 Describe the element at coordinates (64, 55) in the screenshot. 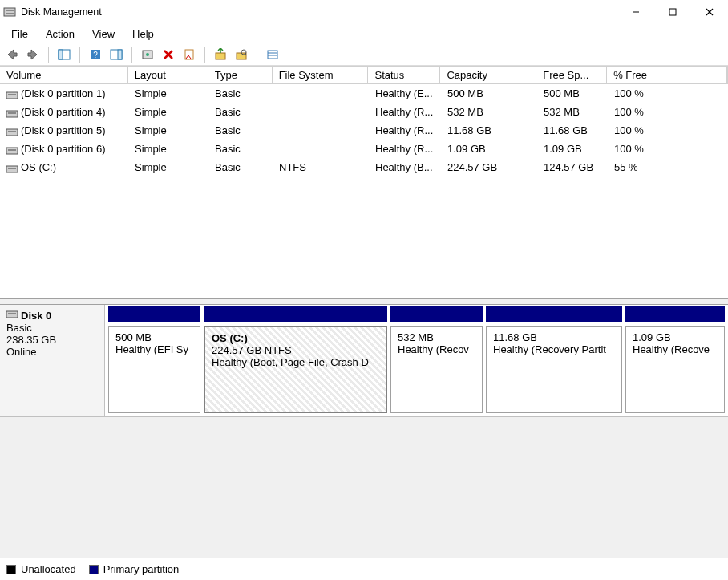

I see `show-hide-console-tree-button` at that location.